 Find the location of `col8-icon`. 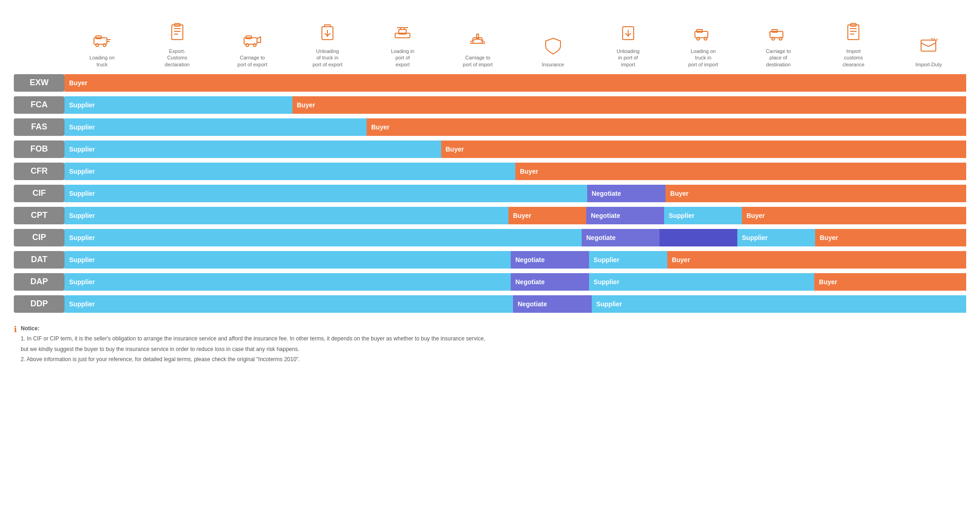

col8-icon is located at coordinates (628, 34).